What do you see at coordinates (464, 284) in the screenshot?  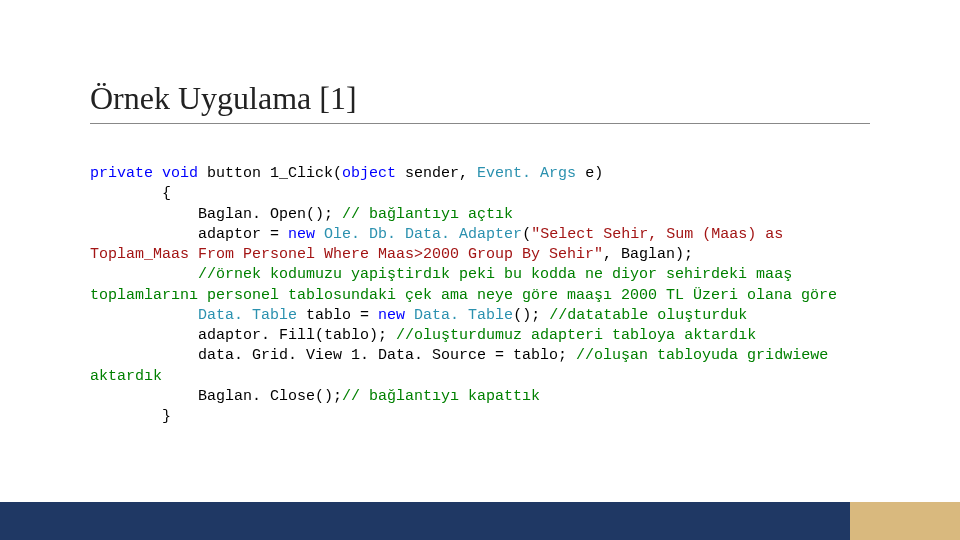 I see `code-comment: //örnek kodumuzu yapiştirdık peki bu kod…` at bounding box center [464, 284].